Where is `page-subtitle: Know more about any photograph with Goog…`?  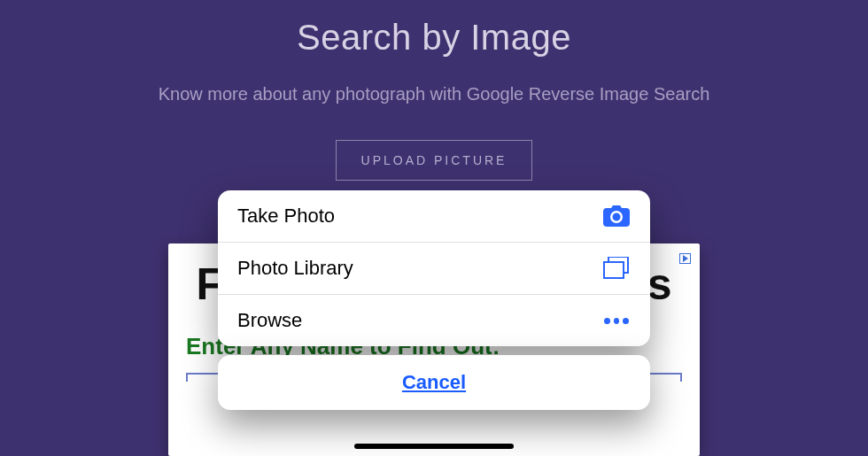
page-subtitle: Know more about any photograph with Goog… is located at coordinates (434, 94).